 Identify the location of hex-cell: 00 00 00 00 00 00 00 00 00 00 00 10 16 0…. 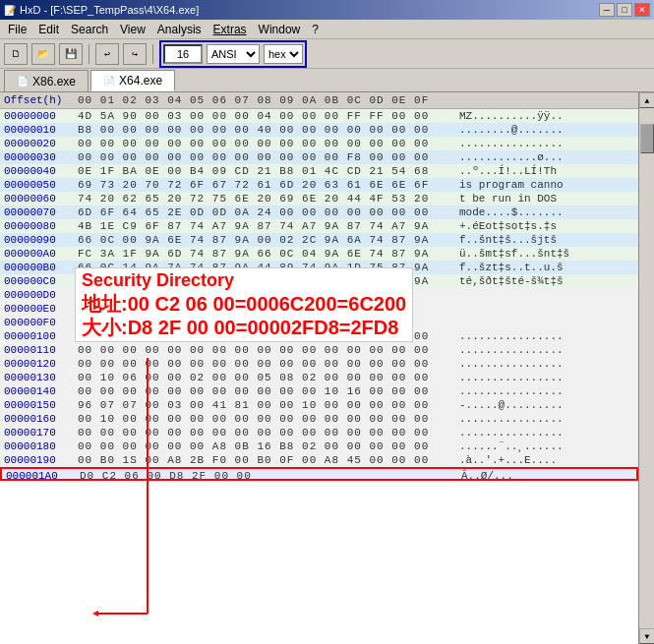
(265, 391).